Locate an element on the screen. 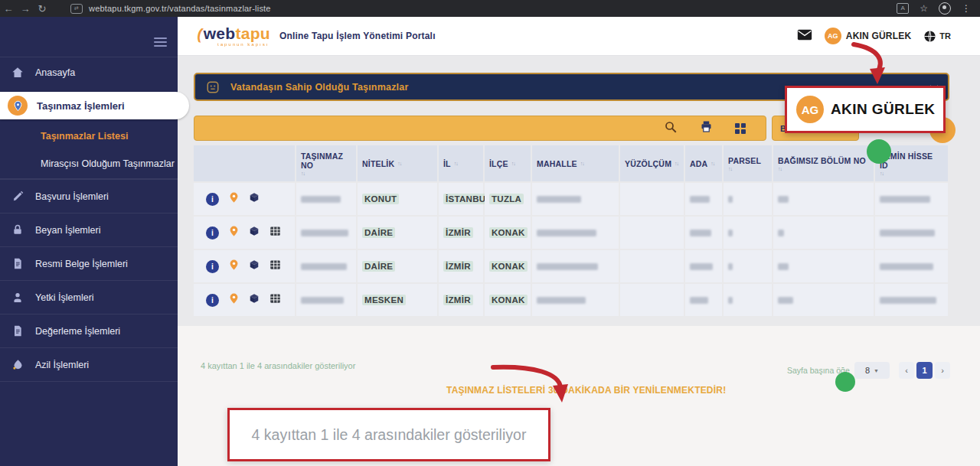  pagination-prev-button: ‹ is located at coordinates (906, 370).